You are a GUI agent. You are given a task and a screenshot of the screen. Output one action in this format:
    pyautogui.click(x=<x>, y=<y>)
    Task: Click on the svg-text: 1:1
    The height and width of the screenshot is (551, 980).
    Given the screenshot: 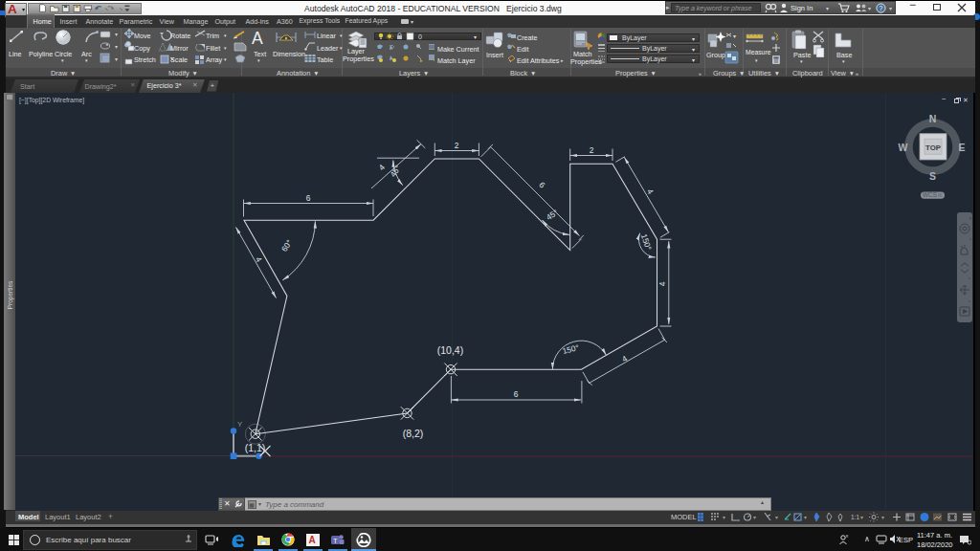 What is the action you would take?
    pyautogui.click(x=856, y=517)
    